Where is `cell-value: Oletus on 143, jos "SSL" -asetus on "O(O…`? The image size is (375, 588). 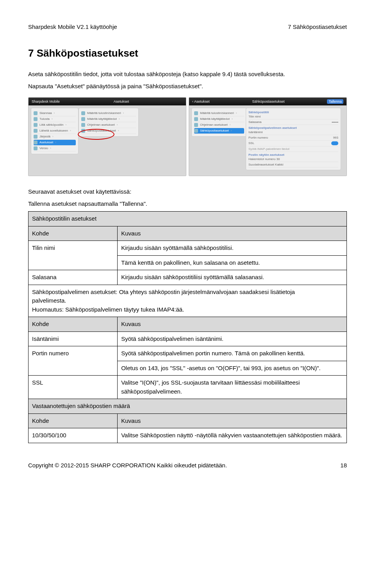 cell-value: Oletus on 143, jos "SSL" -asetus on "O(O… is located at coordinates (232, 368).